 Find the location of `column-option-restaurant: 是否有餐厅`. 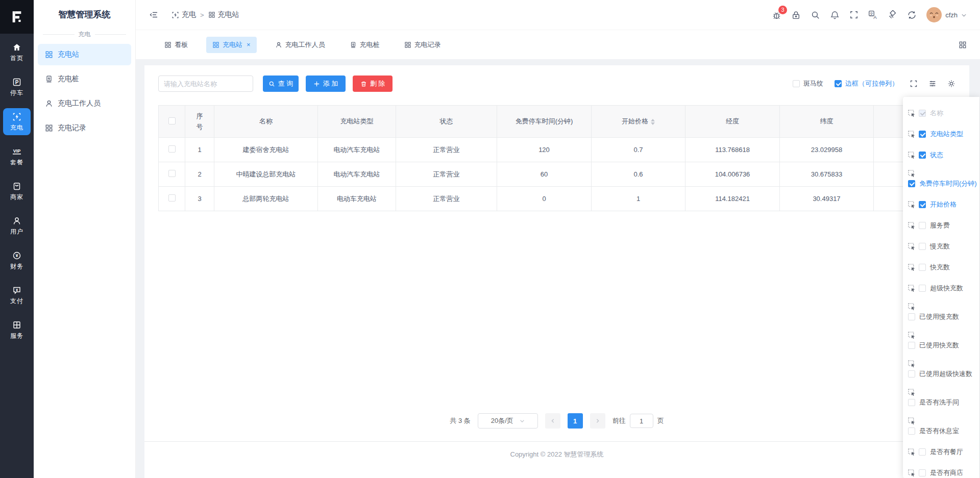

column-option-restaurant: 是否有餐厅 is located at coordinates (937, 452).